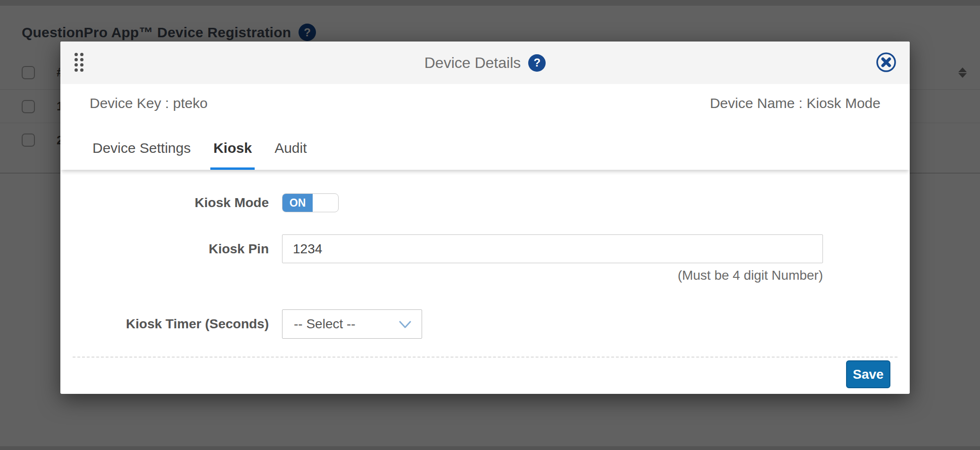 Image resolution: width=980 pixels, height=450 pixels. What do you see at coordinates (485, 373) in the screenshot?
I see `modal-footer: Save` at bounding box center [485, 373].